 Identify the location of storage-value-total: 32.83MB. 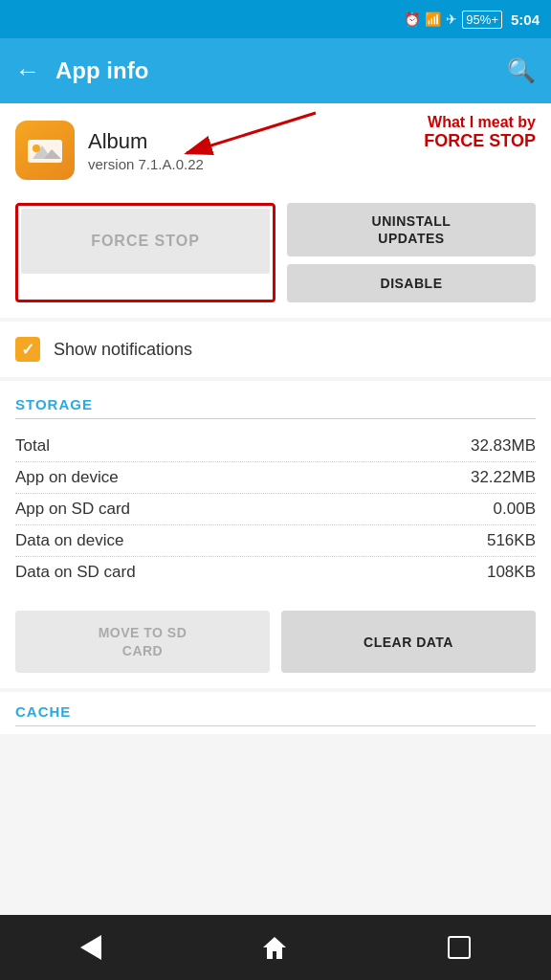
(493, 446).